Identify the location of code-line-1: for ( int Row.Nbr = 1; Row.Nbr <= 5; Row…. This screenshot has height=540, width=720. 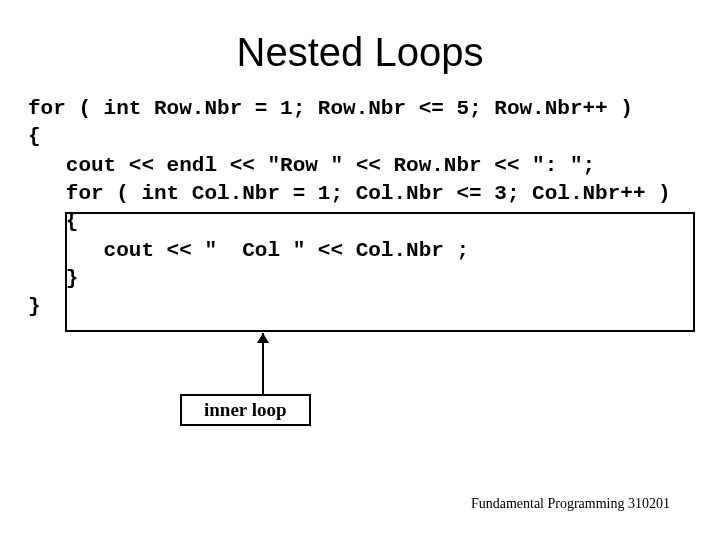
(330, 108).